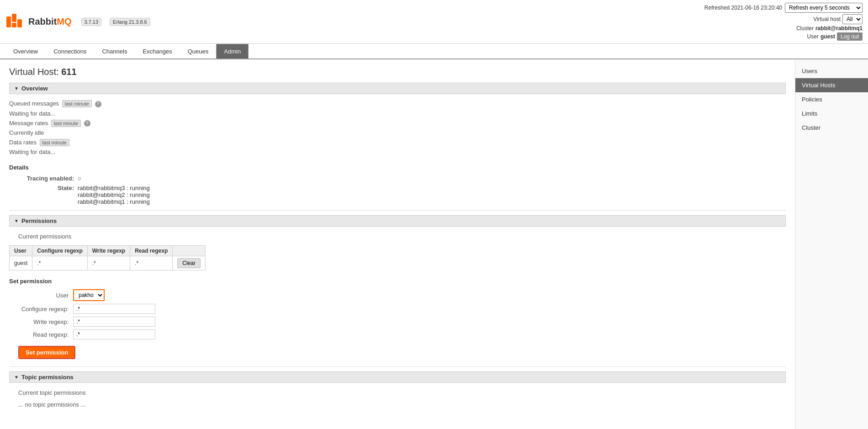 The width and height of the screenshot is (868, 429). I want to click on set-permission-title: Set permission, so click(397, 281).